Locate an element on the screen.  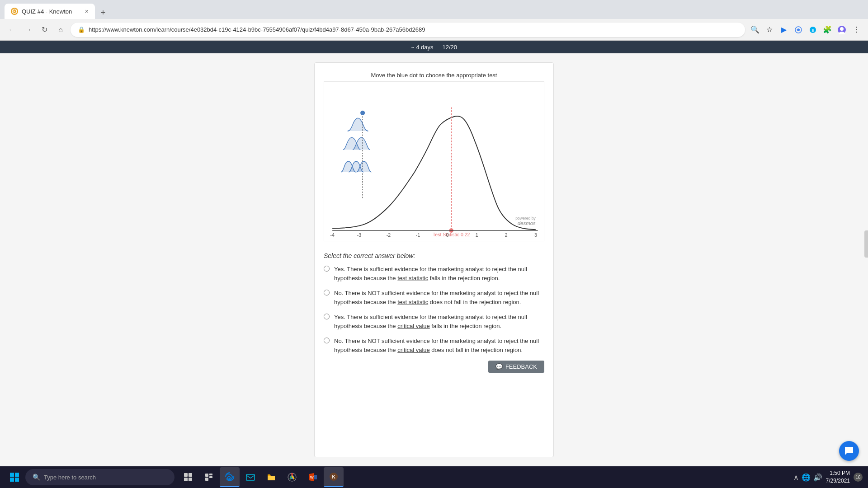
new-tab-button: + is located at coordinates (103, 13).